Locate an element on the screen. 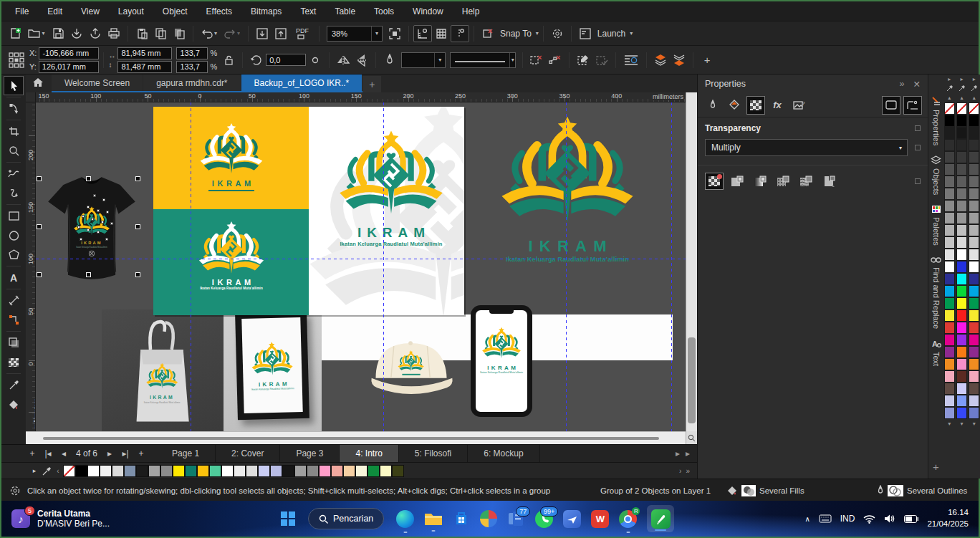 Image resolution: width=980 pixels, height=538 pixels. freehand-tool is located at coordinates (14, 173).